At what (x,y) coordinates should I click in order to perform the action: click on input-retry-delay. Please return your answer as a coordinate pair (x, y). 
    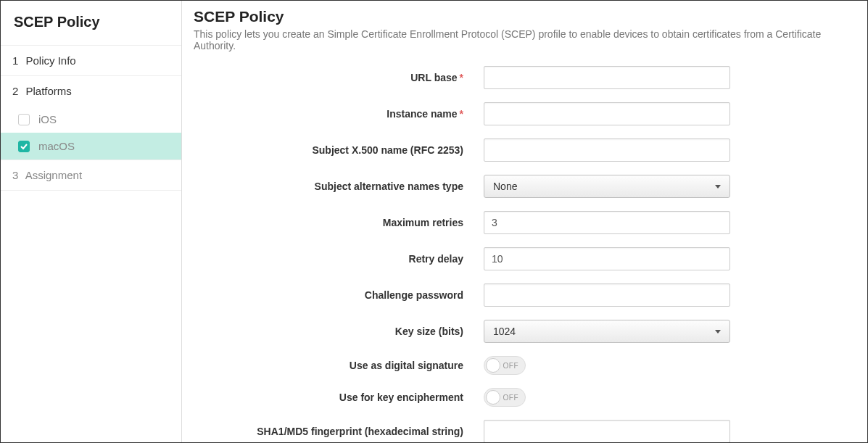
    Looking at the image, I should click on (607, 259).